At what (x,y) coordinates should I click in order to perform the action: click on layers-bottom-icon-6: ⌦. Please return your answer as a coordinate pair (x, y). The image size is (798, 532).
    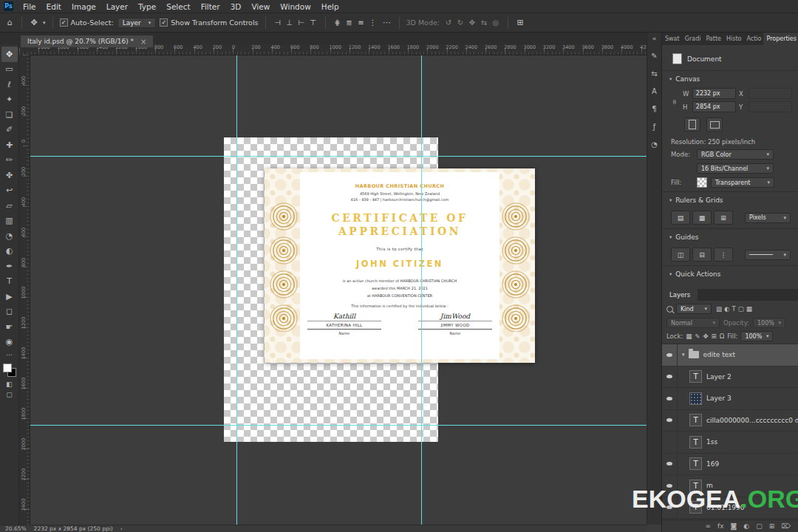
    Looking at the image, I should click on (786, 526).